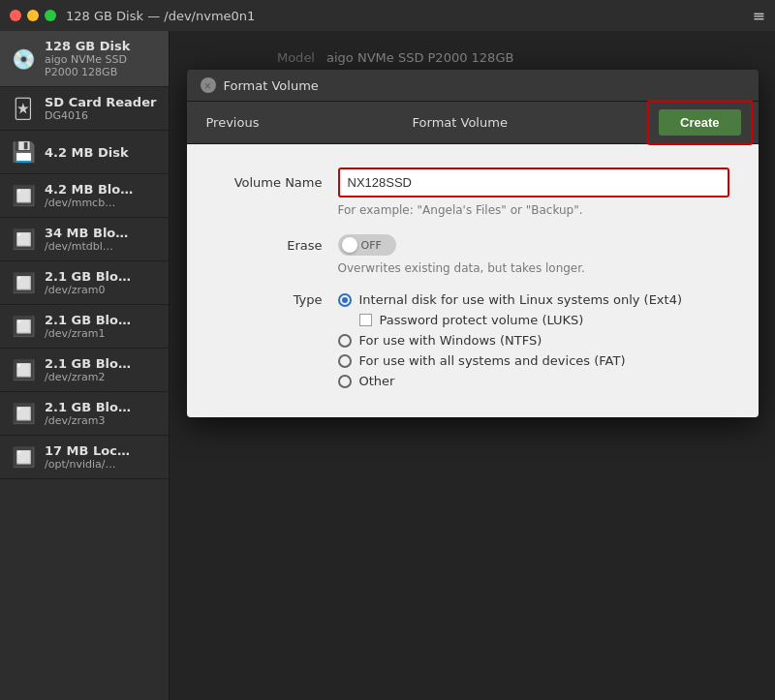 This screenshot has width=775, height=700. Describe the element at coordinates (521, 320) in the screenshot. I see `type-option-luks: Password protect volume (LUKS)` at that location.